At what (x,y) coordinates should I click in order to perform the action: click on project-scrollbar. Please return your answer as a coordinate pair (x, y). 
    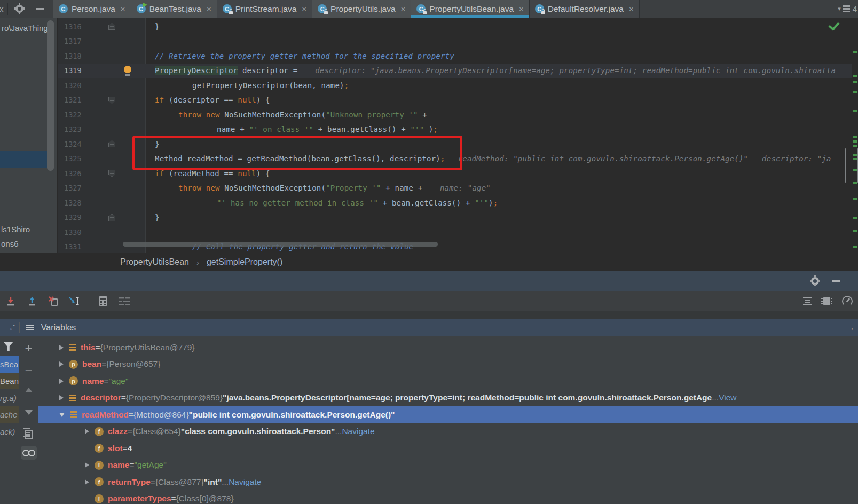
    Looking at the image, I should click on (50, 96).